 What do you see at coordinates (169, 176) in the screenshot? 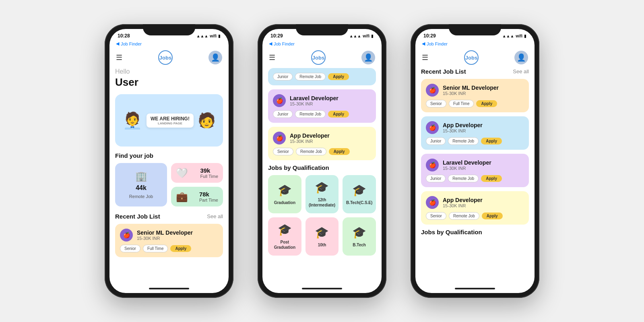
I see `phone-1-content: Hello User 🧑‍💼 WE ARE HIRING! LANDING PA…` at bounding box center [169, 176].